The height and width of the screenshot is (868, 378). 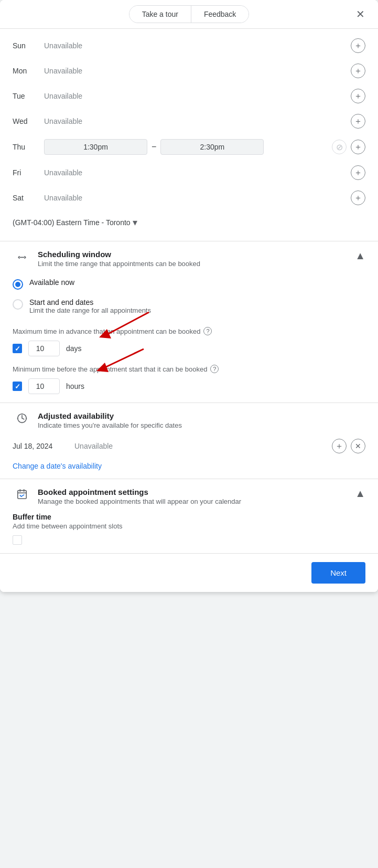 I want to click on wednesday-status: Unavailable, so click(x=197, y=121).